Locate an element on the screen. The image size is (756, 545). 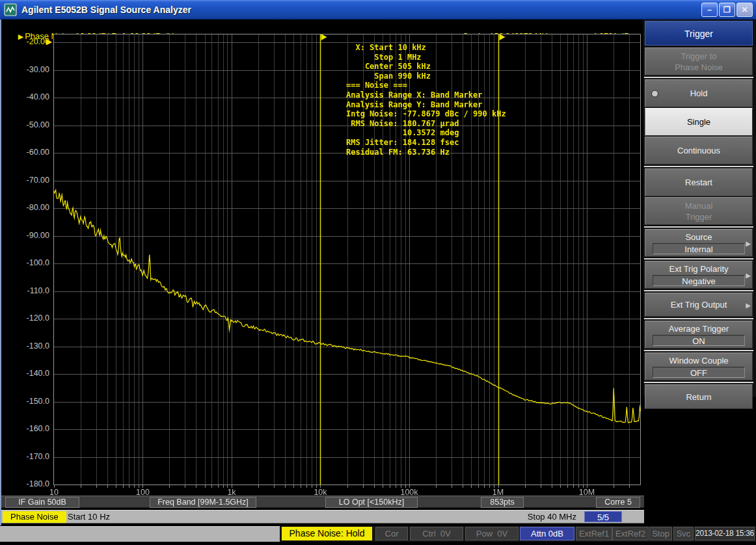
softkey-label: Restart is located at coordinates (699, 182).